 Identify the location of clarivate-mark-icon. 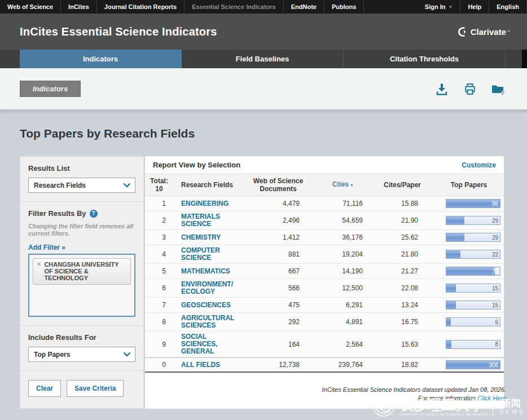
(463, 32).